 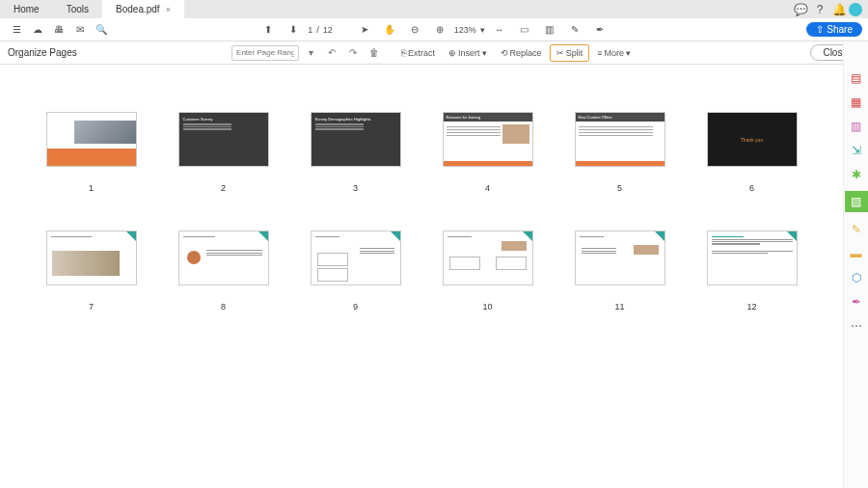 What do you see at coordinates (224, 307) in the screenshot?
I see `page-number: 8` at bounding box center [224, 307].